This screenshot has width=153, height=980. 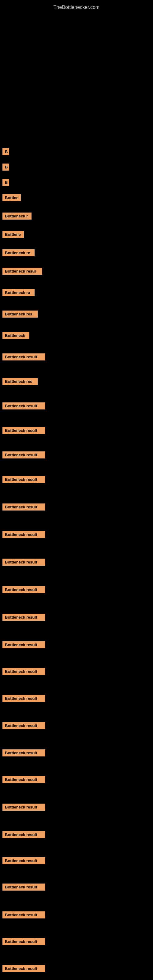 What do you see at coordinates (22, 272) in the screenshot?
I see `result-row: Bottleneck resul` at bounding box center [22, 272].